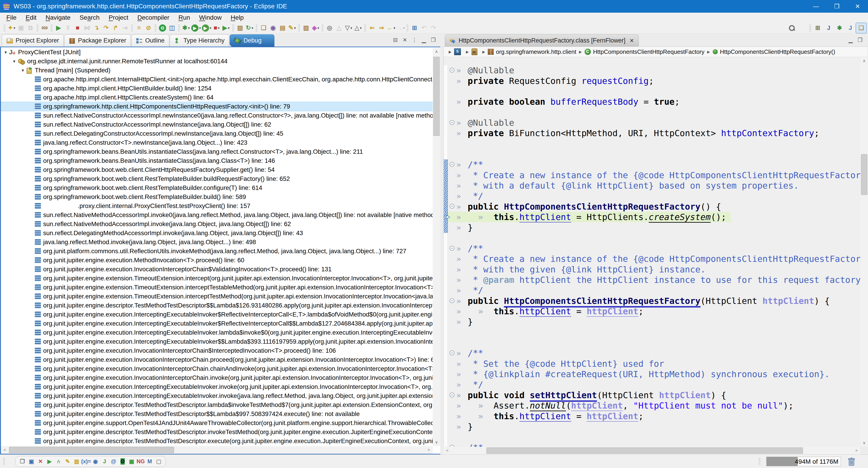 This screenshot has width=868, height=468. What do you see at coordinates (434, 28) in the screenshot?
I see `redo-icon: ↷` at bounding box center [434, 28].